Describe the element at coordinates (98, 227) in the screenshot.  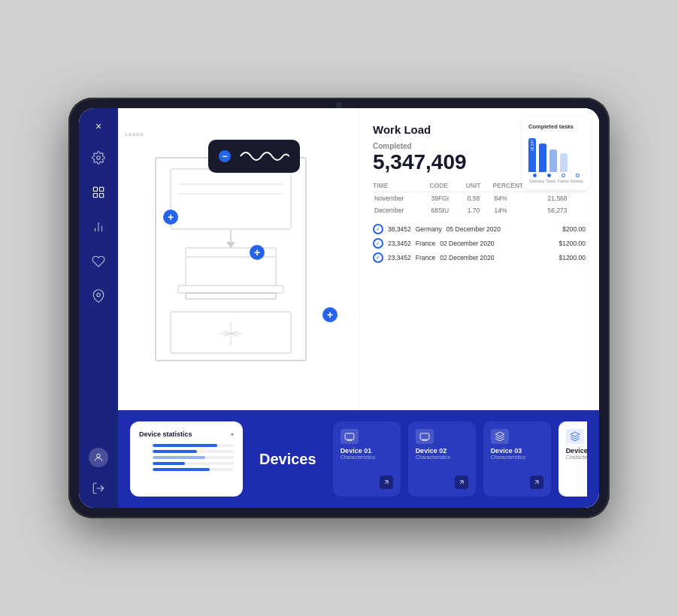
I see `sidebar-item-analytics` at that location.